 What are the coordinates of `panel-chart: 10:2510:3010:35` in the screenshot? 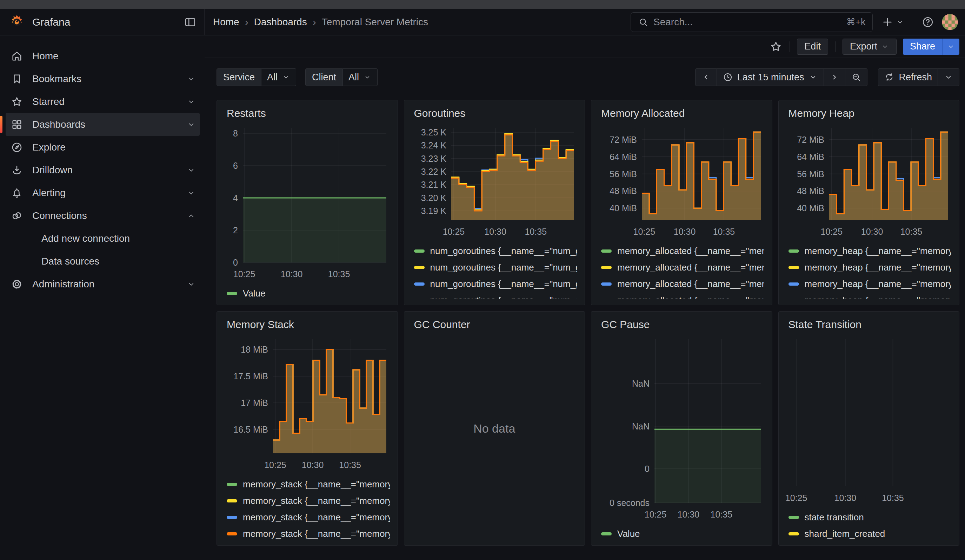 It's located at (869, 419).